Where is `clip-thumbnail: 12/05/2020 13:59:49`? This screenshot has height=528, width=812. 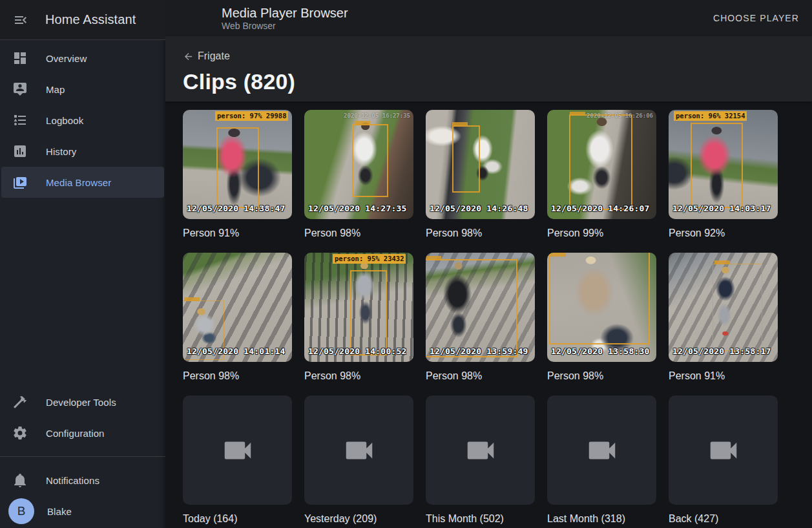
clip-thumbnail: 12/05/2020 13:59:49 is located at coordinates (481, 308).